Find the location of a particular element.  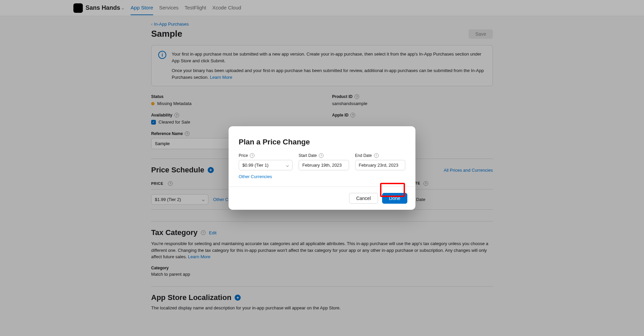

modal-start-label: Start Date is located at coordinates (308, 156).